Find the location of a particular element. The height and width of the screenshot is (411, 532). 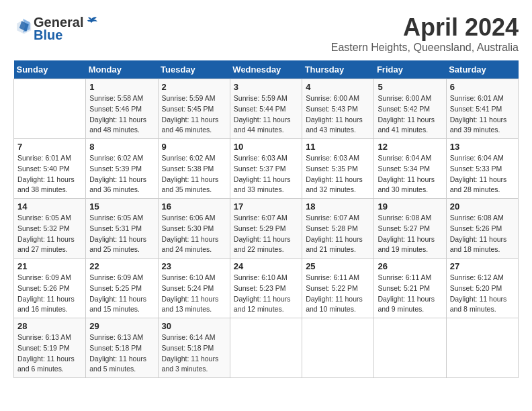

calendar-cell: 18Sunrise: 6:07 AM Sunset: 5:28 PM Dayli… is located at coordinates (339, 228).